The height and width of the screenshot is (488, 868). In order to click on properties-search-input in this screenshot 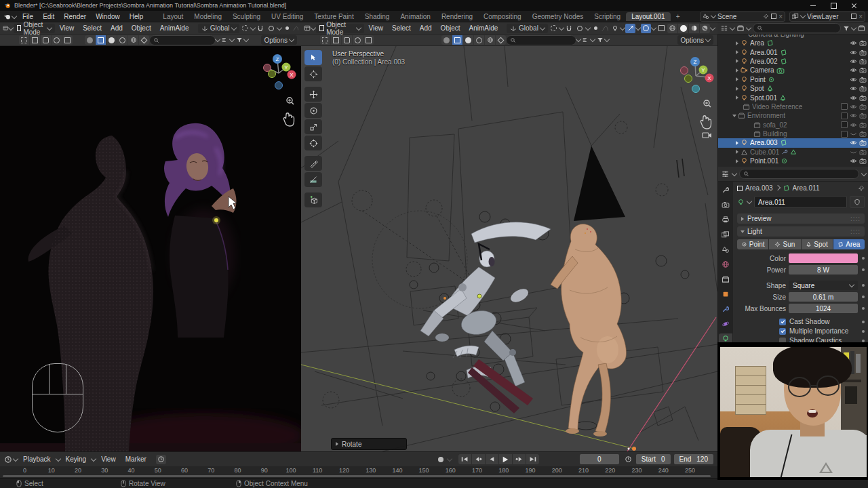, I will do `click(799, 174)`.